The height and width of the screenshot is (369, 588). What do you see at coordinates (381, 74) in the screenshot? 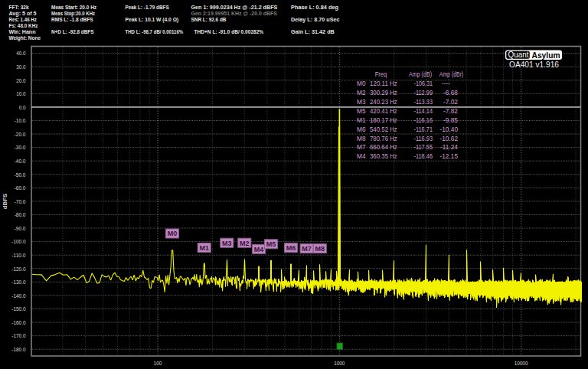
I see `svg-text: Freq` at bounding box center [381, 74].